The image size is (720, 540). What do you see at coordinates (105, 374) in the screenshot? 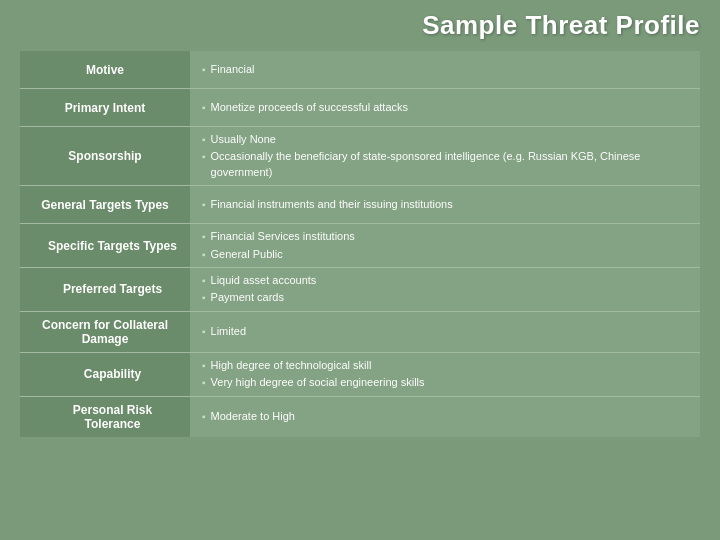
I see `row-label: Capability` at bounding box center [105, 374].